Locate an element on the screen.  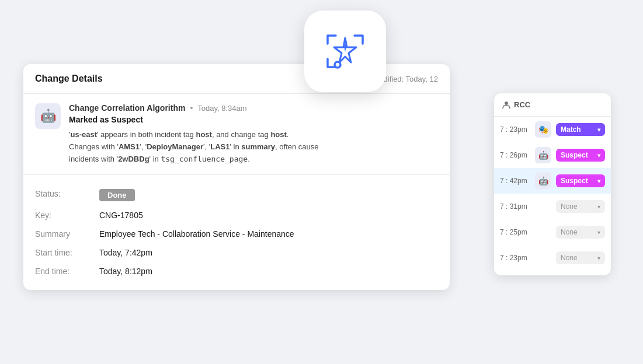
rcc-time: 7 : 26pm is located at coordinates (515, 155).